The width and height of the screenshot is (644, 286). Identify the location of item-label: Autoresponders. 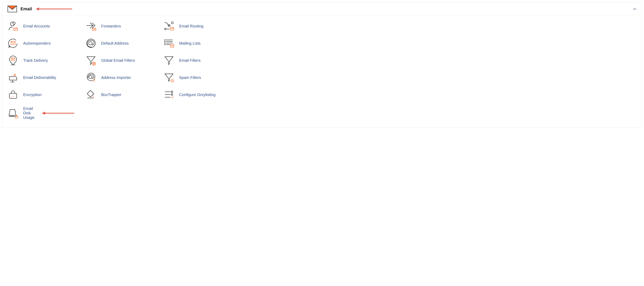
(37, 43).